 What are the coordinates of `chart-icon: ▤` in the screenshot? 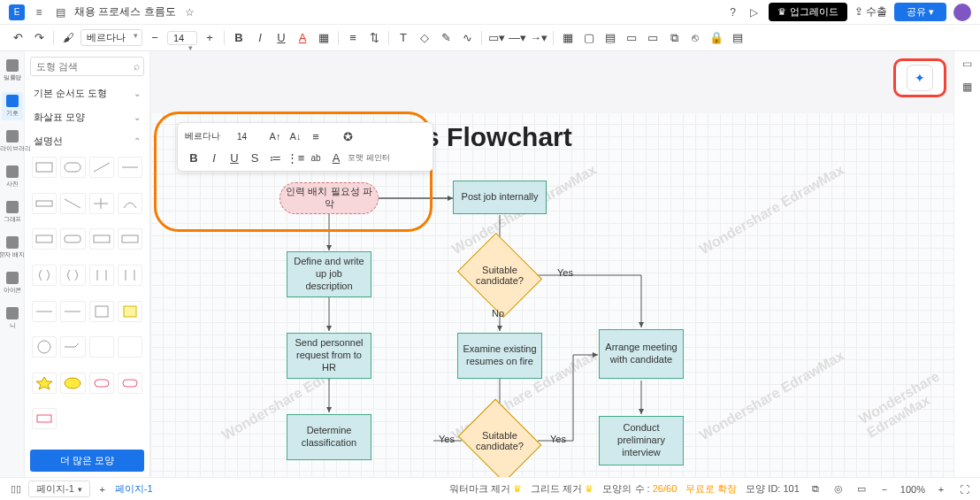 It's located at (610, 38).